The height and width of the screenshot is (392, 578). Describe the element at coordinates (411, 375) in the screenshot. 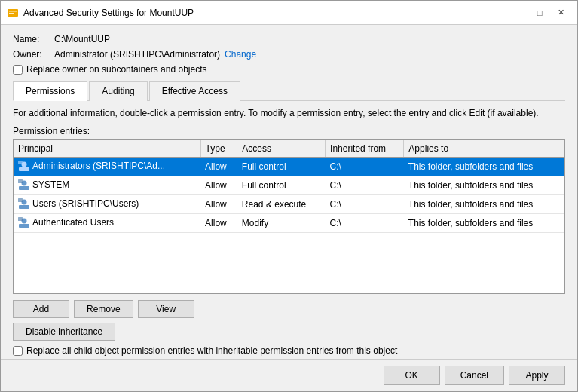

I see `ok-button: OK` at that location.